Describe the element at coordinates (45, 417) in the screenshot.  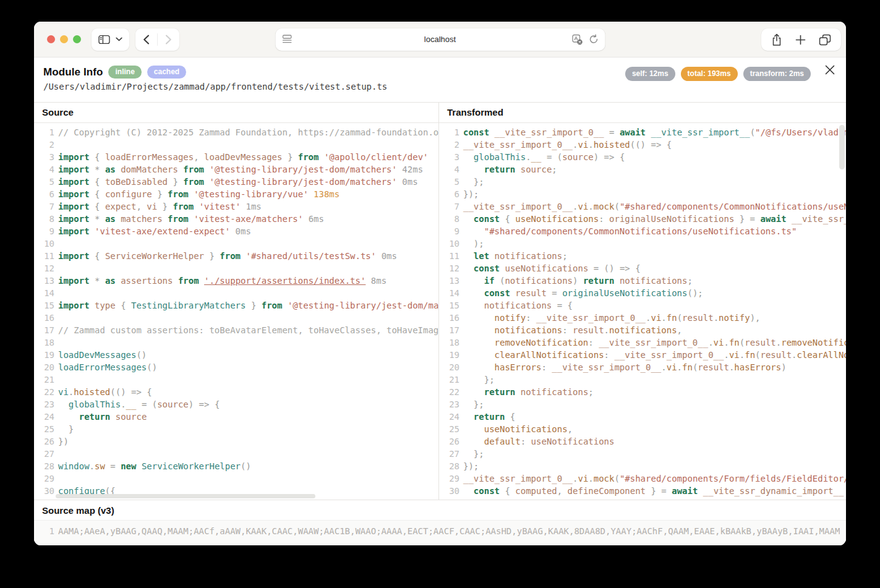
I see `line-number: 24` at that location.